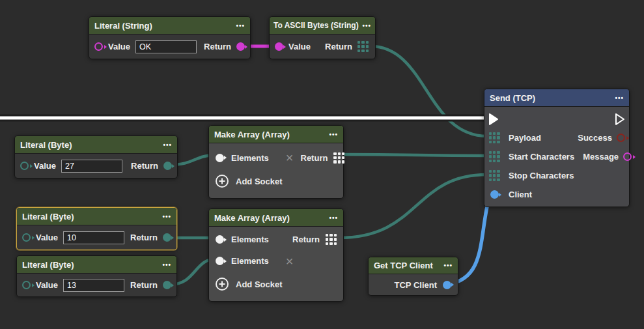 The height and width of the screenshot is (329, 644). I want to click on node-get-tcp-client: Get TCP Client ••• TCP Client, so click(413, 276).